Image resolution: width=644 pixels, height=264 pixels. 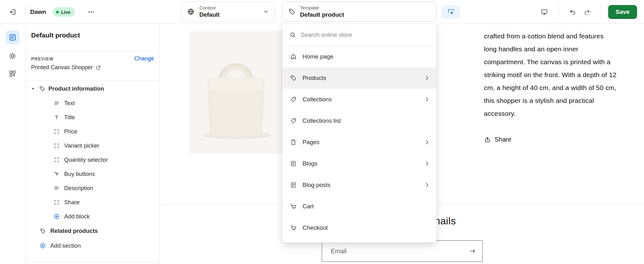 What do you see at coordinates (573, 12) in the screenshot?
I see `undo-icon` at bounding box center [573, 12].